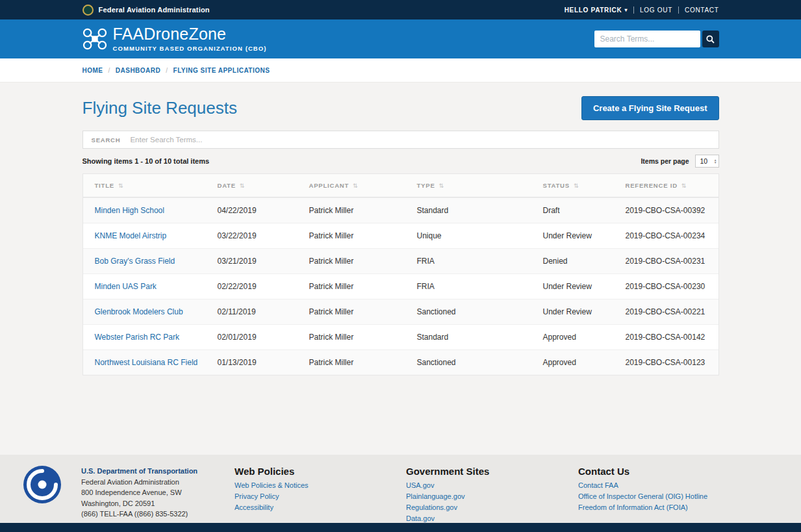 This screenshot has width=801, height=532. I want to click on table-row: Minden UAS Park 02/22/2019 Patrick Mille…, so click(401, 286).